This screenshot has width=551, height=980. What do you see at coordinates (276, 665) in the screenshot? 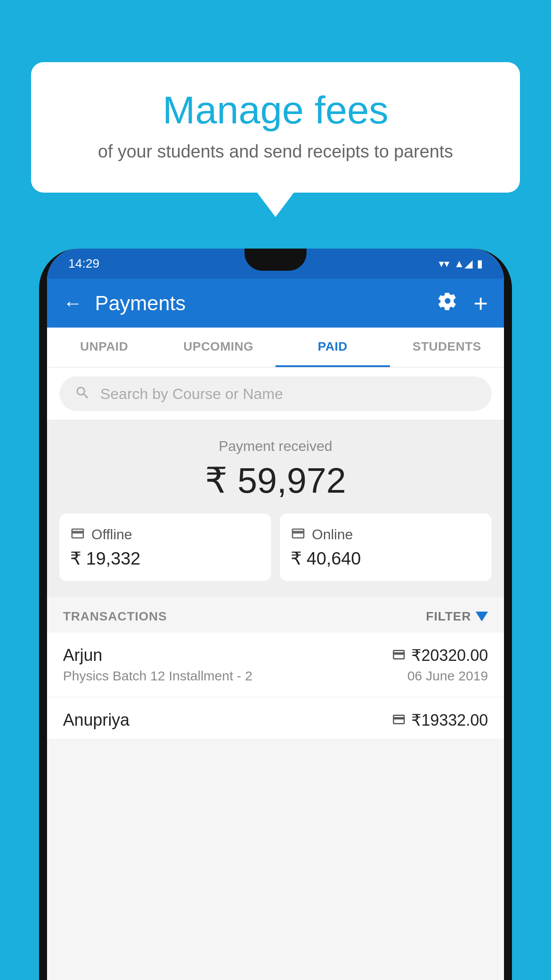
I see `table-row: Arjun ₹20320.00 Physics Batch 12 Install…` at bounding box center [276, 665].